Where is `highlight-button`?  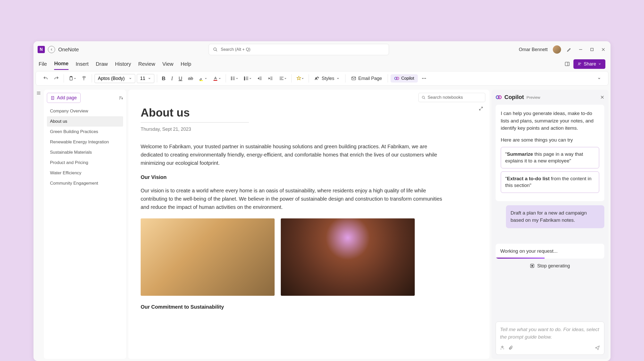 highlight-button is located at coordinates (203, 78).